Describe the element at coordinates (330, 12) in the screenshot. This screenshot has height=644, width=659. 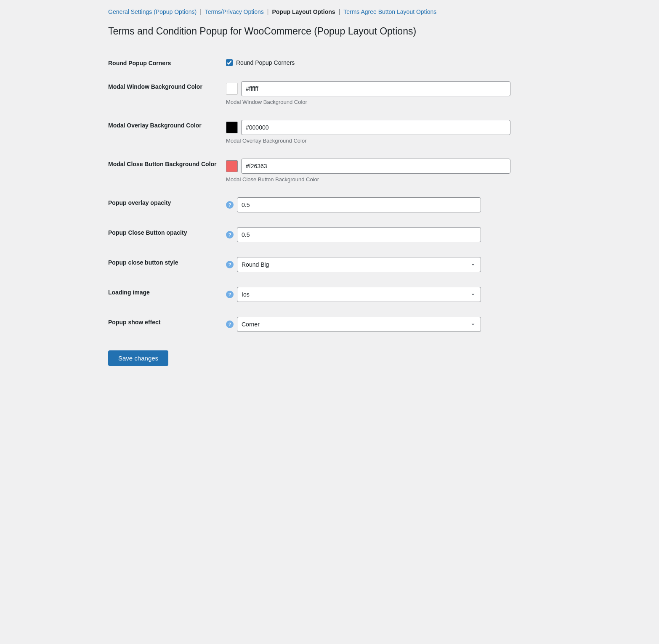
I see `nav-tabs: General Settings (Popup Options) | Terms…` at that location.